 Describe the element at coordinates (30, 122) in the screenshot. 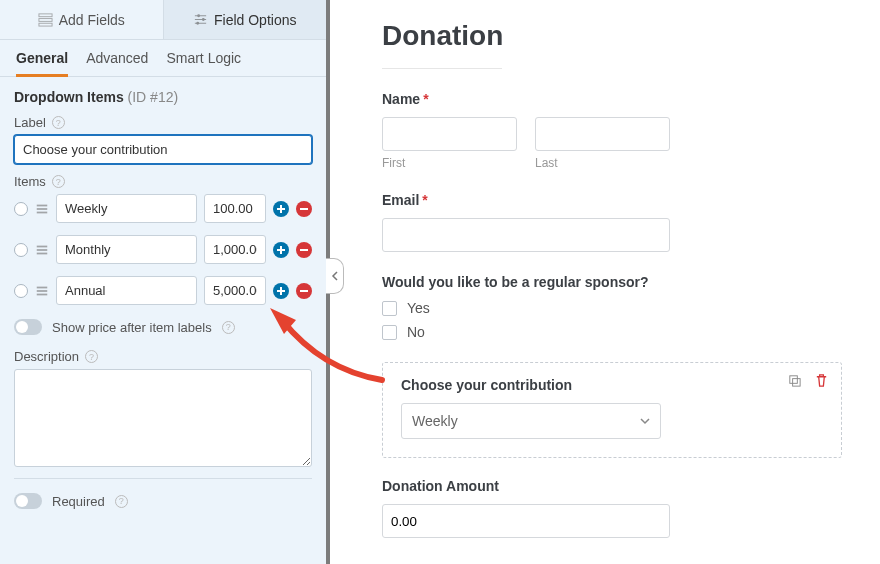

I see `label-caption: Label` at that location.